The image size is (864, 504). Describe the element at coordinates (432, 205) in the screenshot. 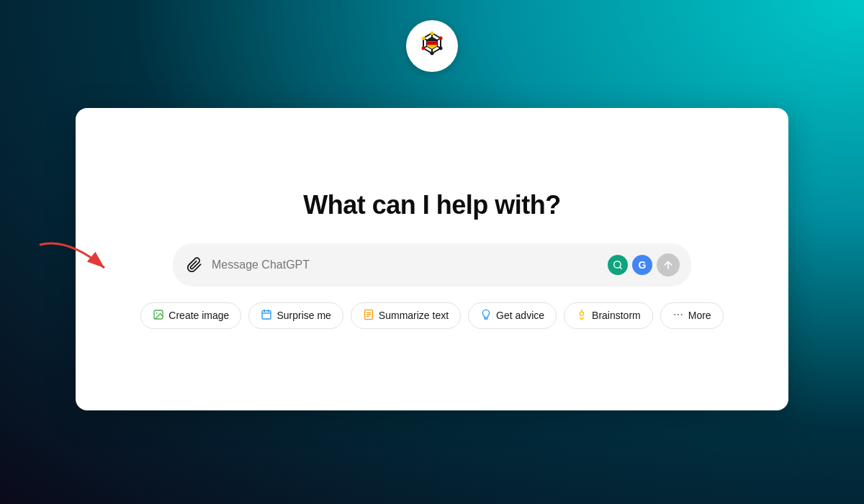

I see `main-heading: What can I help with?` at that location.